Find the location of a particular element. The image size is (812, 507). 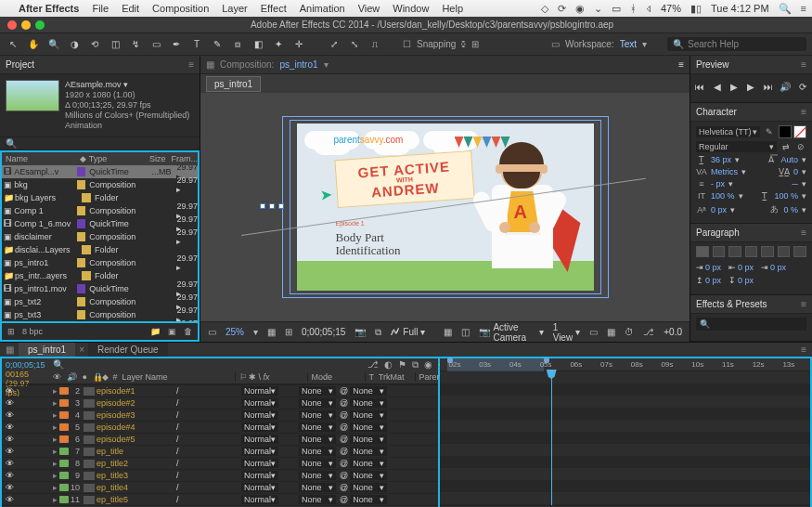

mag-icon: ▭ is located at coordinates (212, 332).